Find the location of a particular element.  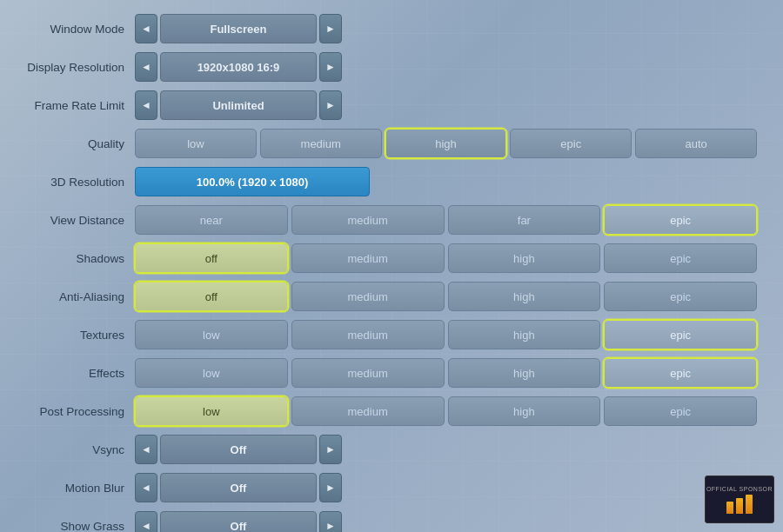

shadows-off-btn: off is located at coordinates (211, 258).